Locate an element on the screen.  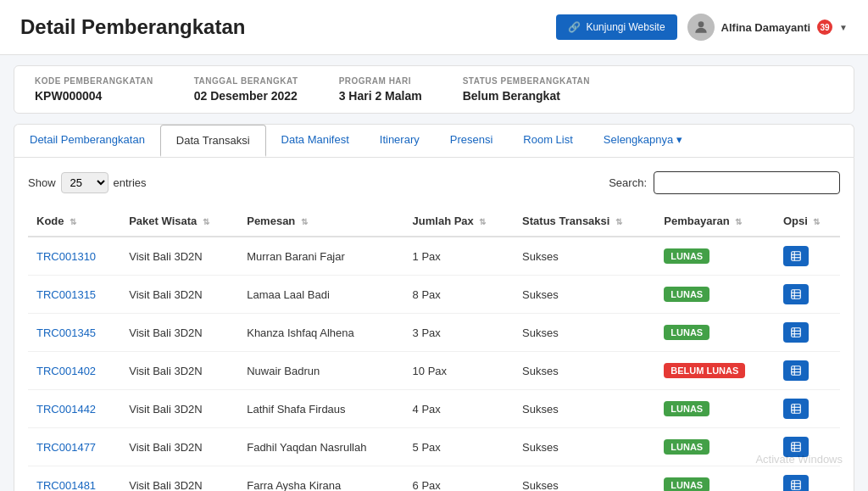
cell-kode: TRC001345 is located at coordinates (75, 332).